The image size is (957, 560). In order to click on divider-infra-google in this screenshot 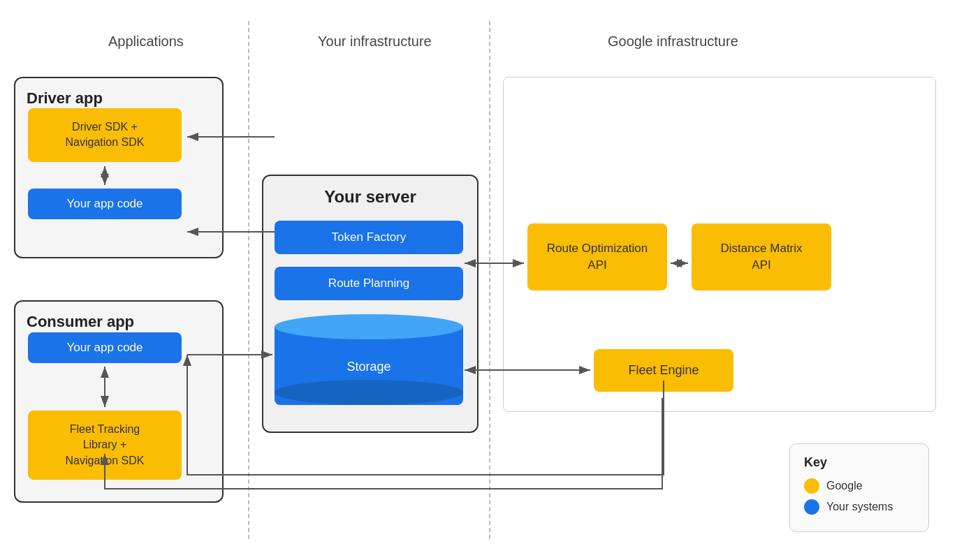, I will do `click(490, 280)`.